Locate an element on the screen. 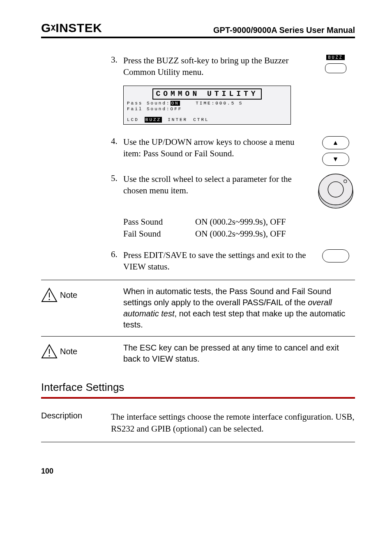 The height and width of the screenshot is (555, 392). description-label: Description is located at coordinates (76, 423).